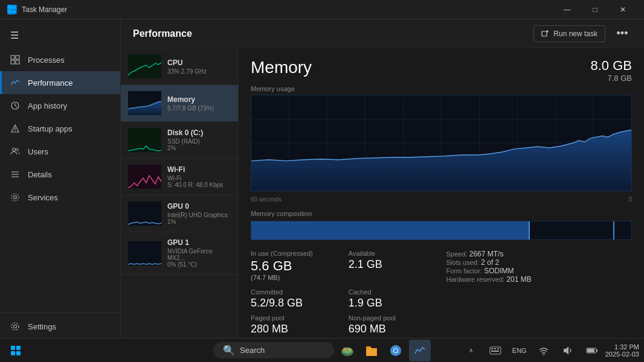 This screenshot has height=362, width=644. Describe the element at coordinates (393, 303) in the screenshot. I see `cached-value: 1.9 GB` at that location.